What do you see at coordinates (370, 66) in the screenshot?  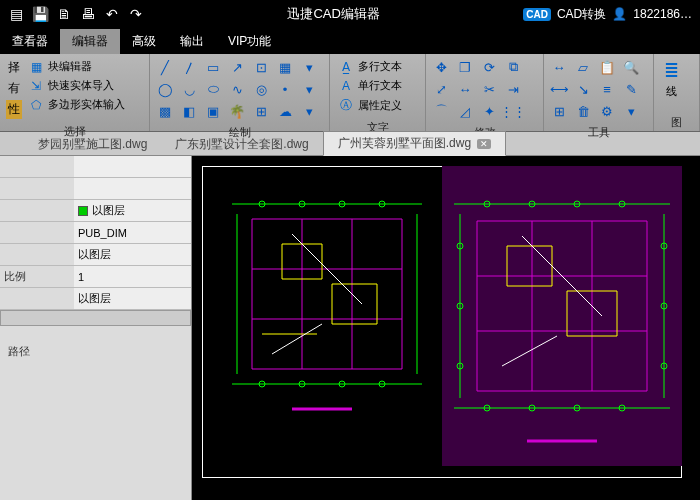 I see `mtext-button: A̲多行文本` at bounding box center [370, 66].